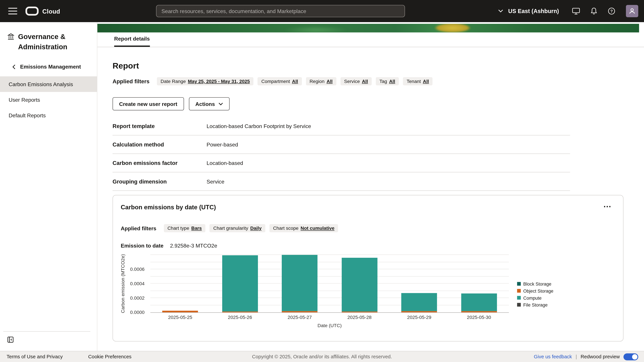 The width and height of the screenshot is (644, 362). I want to click on sidebar-item-default-reports: Default Reports, so click(48, 115).